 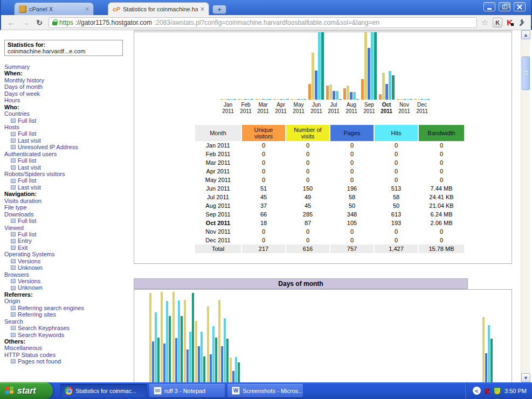 What do you see at coordinates (64, 94) in the screenshot?
I see `sidebar-link: Days of week` at bounding box center [64, 94].